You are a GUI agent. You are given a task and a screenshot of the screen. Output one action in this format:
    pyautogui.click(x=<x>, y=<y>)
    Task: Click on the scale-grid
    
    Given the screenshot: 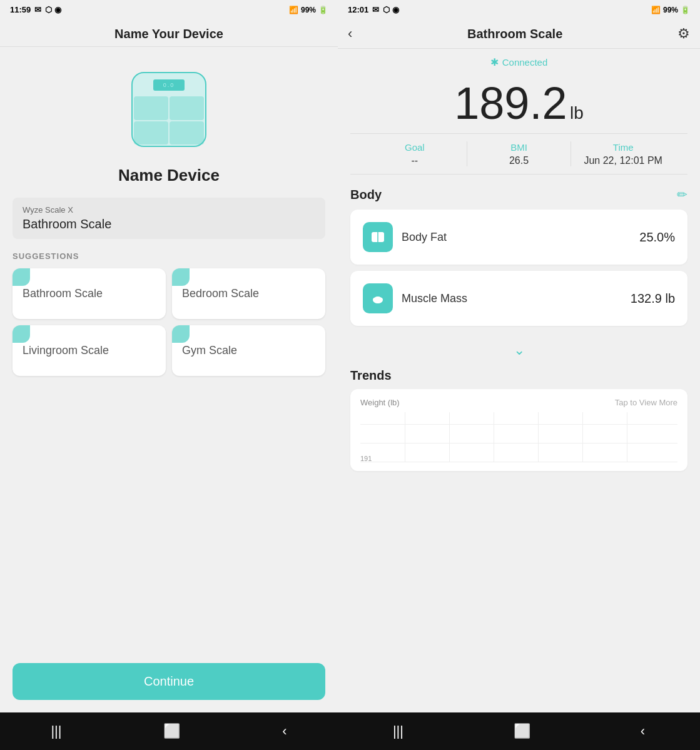 What is the action you would take?
    pyautogui.click(x=169, y=120)
    